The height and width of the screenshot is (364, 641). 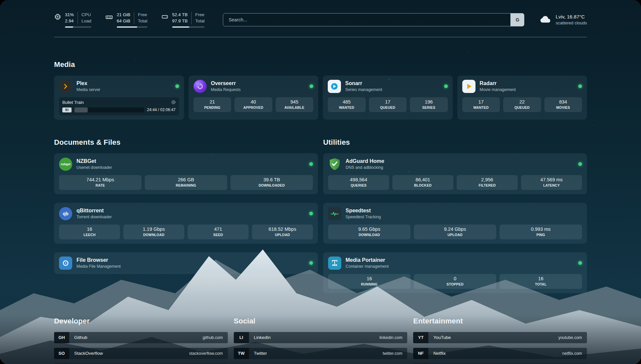 I want to click on bookmark-group-entertainment: Entertainment YT YouTube youtube.com NF …, so click(x=500, y=340).